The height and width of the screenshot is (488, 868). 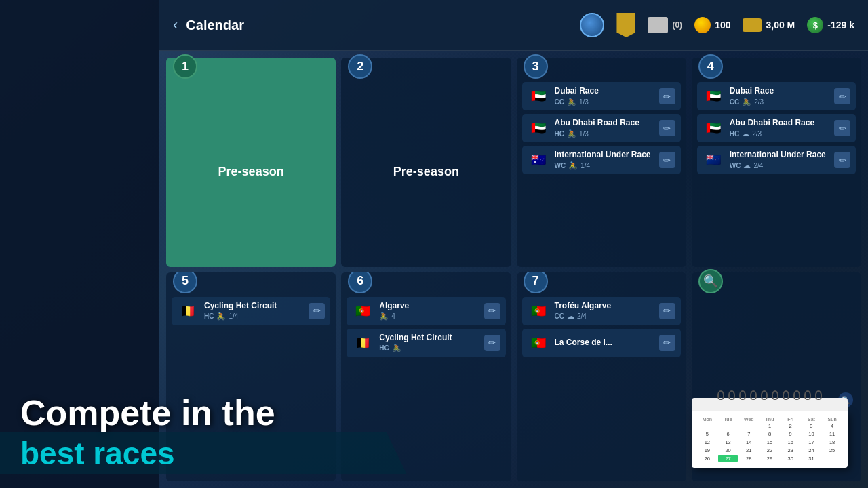 I want to click on week-4-race-2-badge: HC, so click(x=734, y=134).